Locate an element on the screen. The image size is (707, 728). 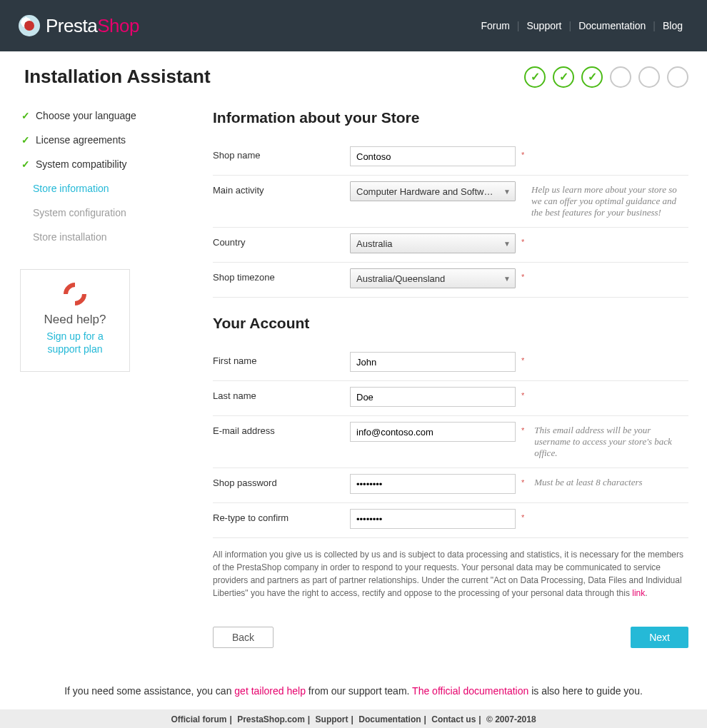
select-value: Australia/Queensland is located at coordinates (401, 278).